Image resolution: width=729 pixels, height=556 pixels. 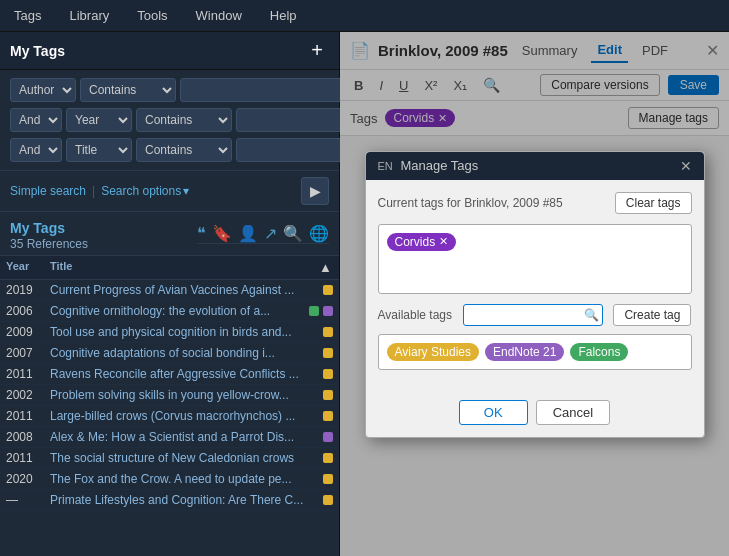 I want to click on search-mode: Simple search | Search options ▾ ▶, so click(x=170, y=192).